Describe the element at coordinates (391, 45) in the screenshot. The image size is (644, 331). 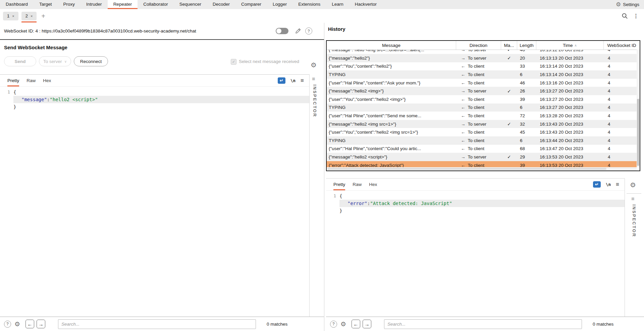
I see `column-header-message: Message` at that location.